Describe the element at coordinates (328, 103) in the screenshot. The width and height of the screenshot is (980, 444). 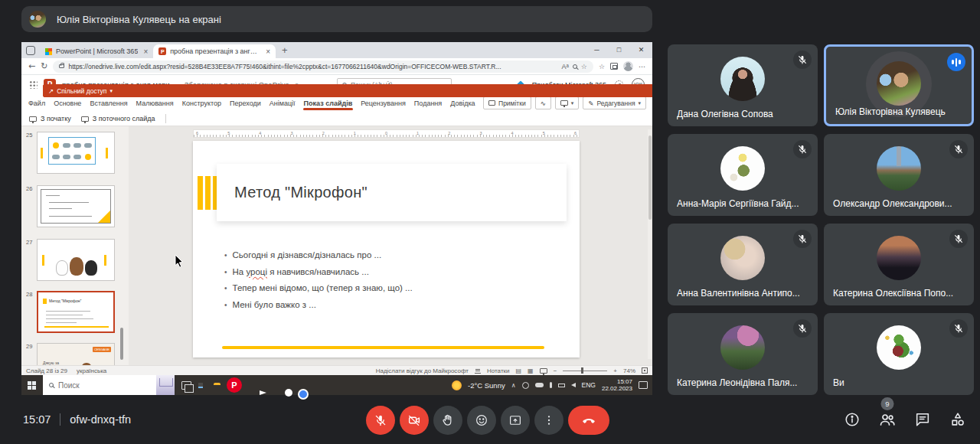
I see `ribbon-tab-slideshow: Показ слайдів` at that location.